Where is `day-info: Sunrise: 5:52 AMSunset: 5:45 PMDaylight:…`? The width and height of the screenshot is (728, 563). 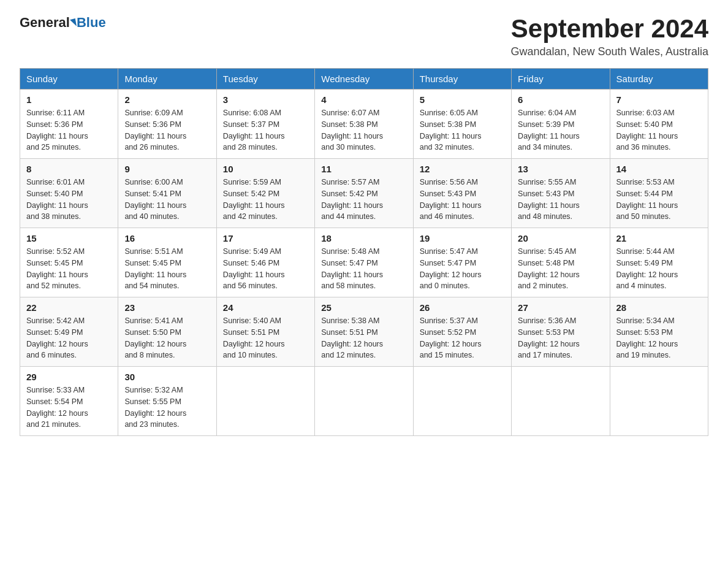
day-info: Sunrise: 5:52 AMSunset: 5:45 PMDaylight:… is located at coordinates (69, 269).